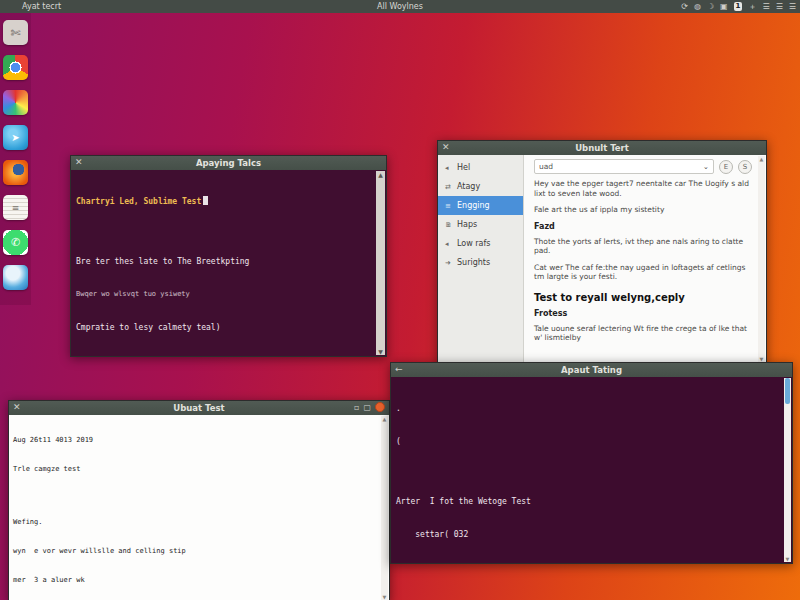 This screenshot has height=600, width=800. Describe the element at coordinates (400, 6) in the screenshot. I see `top-panel: Ayat tecrt All Woylnes ⟳ ◍ ☽ ▣ 1 ＋ ☰ ☰ ☰` at that location.